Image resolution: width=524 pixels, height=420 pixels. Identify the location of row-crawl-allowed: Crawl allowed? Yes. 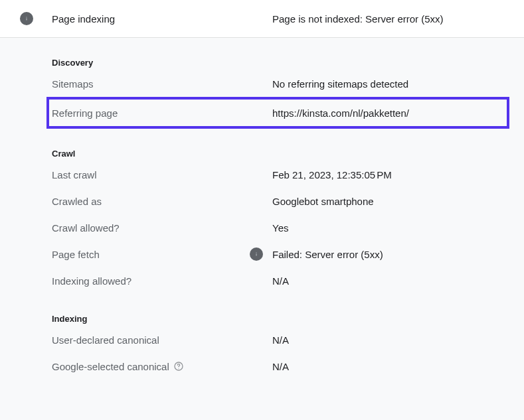
(278, 228).